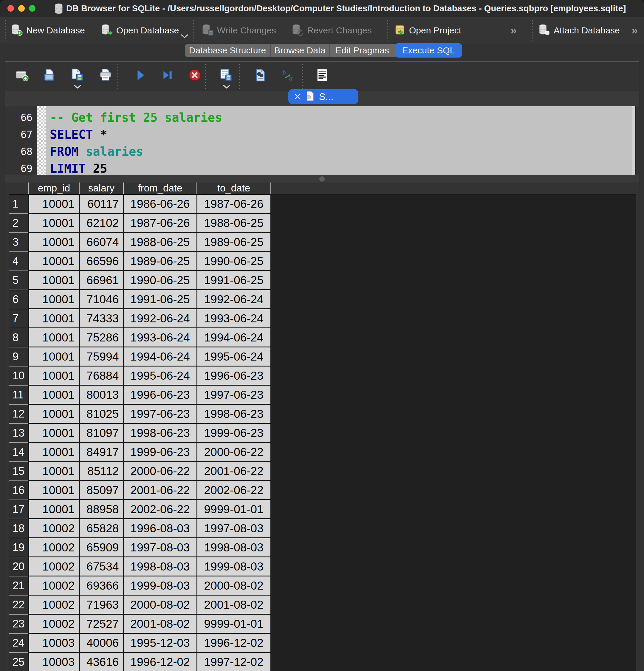 The height and width of the screenshot is (671, 644). What do you see at coordinates (341, 118) in the screenshot?
I see `code-line: -- Get first 25 salaries` at bounding box center [341, 118].